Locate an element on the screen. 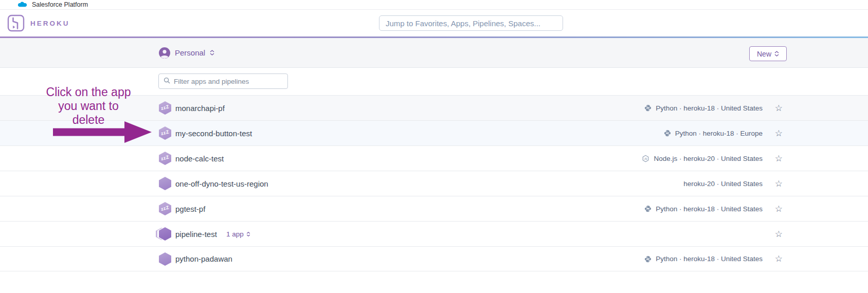 The height and width of the screenshot is (293, 868). global-search-input is located at coordinates (471, 23).